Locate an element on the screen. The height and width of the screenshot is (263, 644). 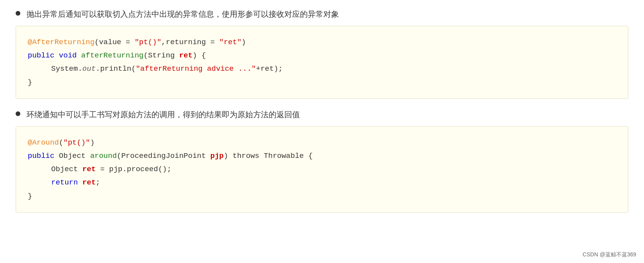
code-line-around-5: } is located at coordinates (322, 196).